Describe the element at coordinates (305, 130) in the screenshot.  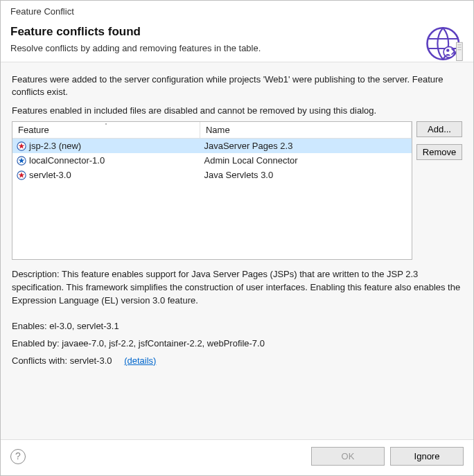
I see `column-header-name: Name` at that location.